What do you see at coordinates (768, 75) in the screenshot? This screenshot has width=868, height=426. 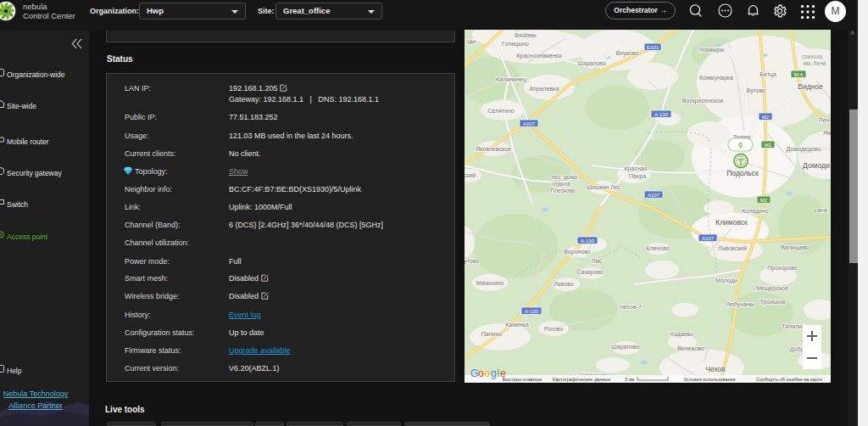 I see `svg-text: Битца` at bounding box center [768, 75].